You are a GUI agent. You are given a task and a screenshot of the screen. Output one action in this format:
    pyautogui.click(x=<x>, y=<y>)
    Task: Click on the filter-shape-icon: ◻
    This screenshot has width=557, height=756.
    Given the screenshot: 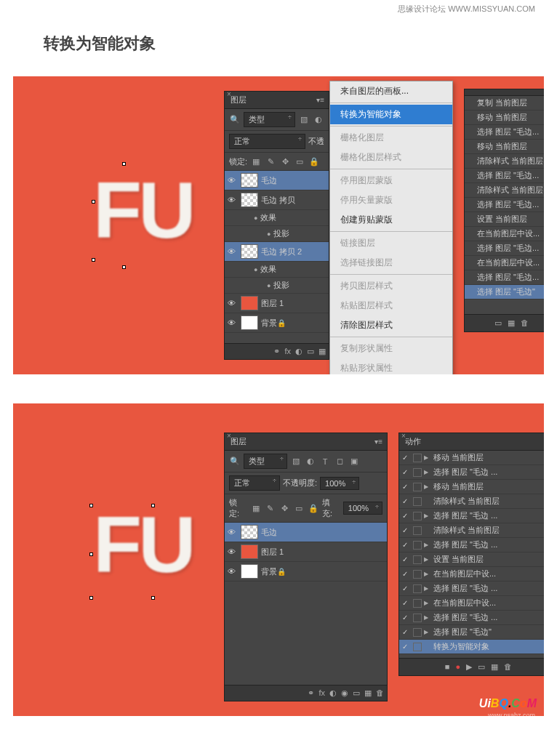 What is the action you would take?
    pyautogui.click(x=340, y=462)
    